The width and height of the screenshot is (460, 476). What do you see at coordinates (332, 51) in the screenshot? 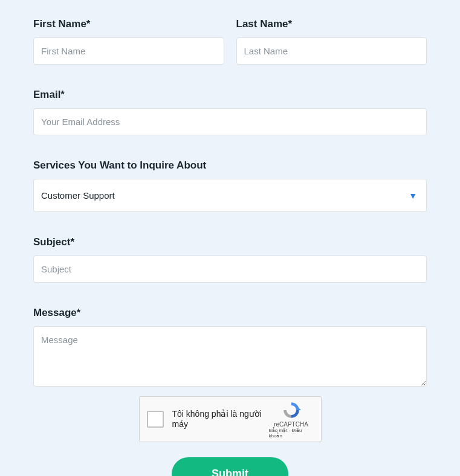
I see `last-name-input` at bounding box center [332, 51].